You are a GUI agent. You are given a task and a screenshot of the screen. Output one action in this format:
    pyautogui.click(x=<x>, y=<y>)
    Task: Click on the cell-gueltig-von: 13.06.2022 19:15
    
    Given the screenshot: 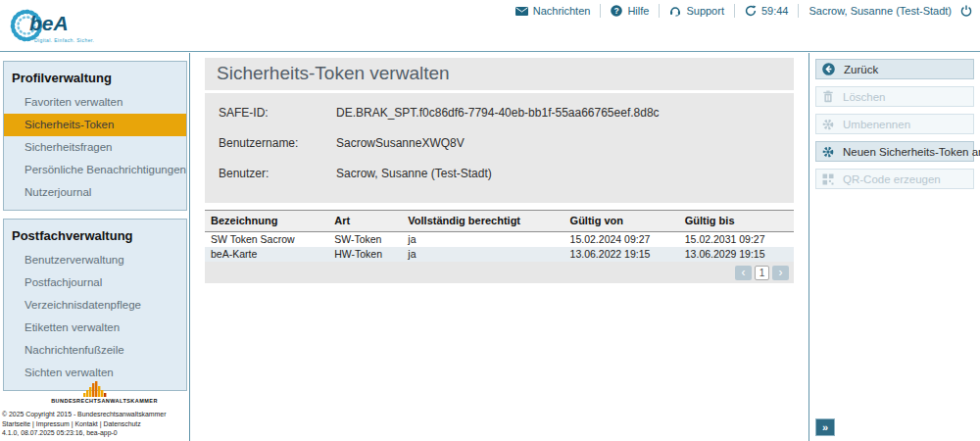 What is the action you would take?
    pyautogui.click(x=621, y=255)
    